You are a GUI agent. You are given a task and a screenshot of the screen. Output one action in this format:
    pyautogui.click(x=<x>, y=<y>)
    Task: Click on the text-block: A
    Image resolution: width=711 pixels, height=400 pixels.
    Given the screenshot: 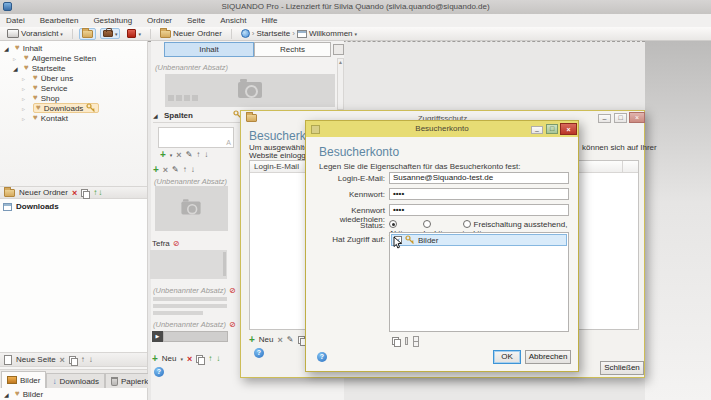 What is the action you would take?
    pyautogui.click(x=196, y=138)
    